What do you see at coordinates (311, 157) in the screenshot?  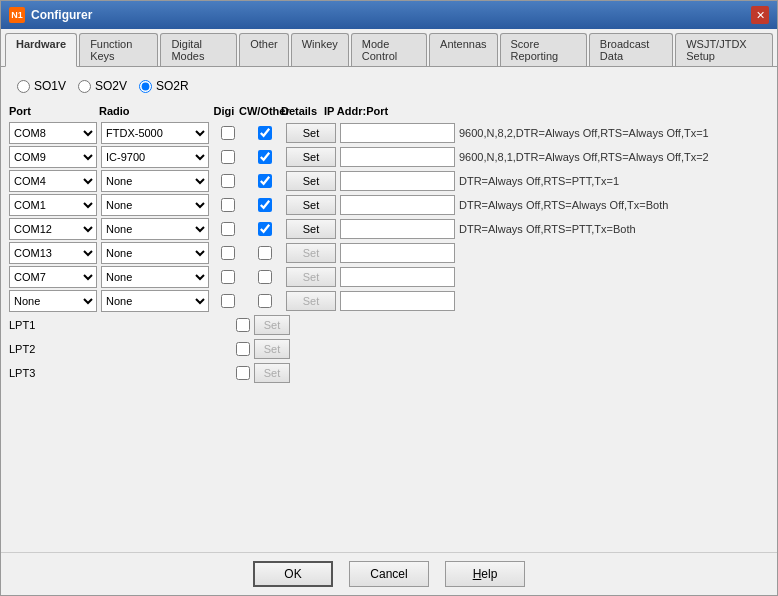 I see `set-button-1: Set` at bounding box center [311, 157].